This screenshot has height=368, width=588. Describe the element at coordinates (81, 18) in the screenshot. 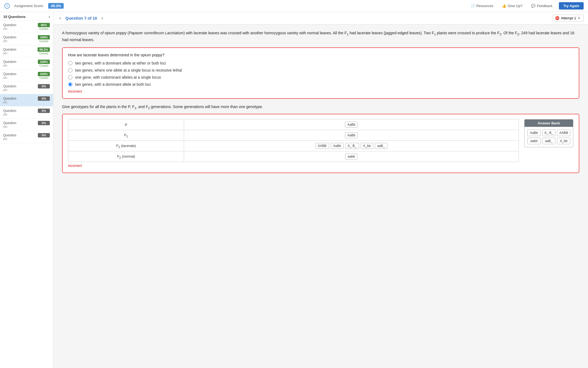

I see `question-nav-label: Question 7 of 10` at that location.